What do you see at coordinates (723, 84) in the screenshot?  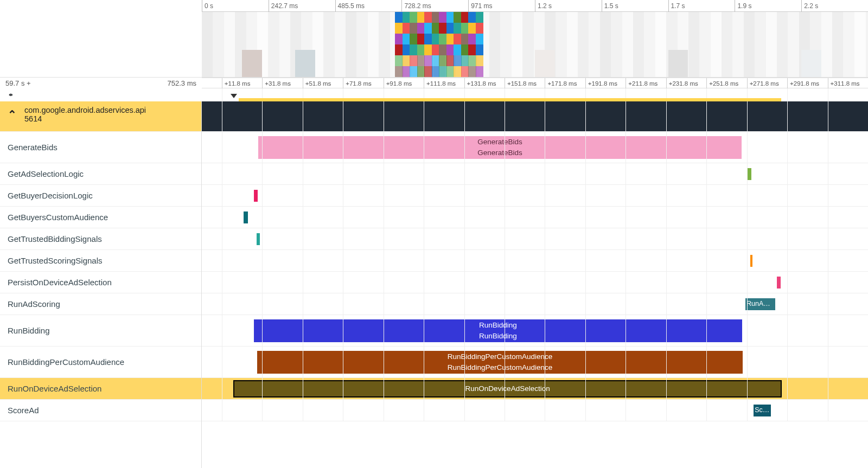 I see `ruler-tick: +251.8 ms` at bounding box center [723, 84].